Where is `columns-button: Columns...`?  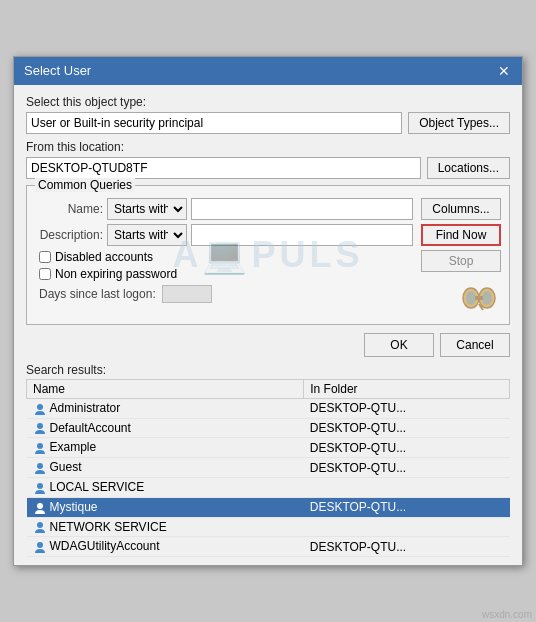
columns-button: Columns... is located at coordinates (461, 209).